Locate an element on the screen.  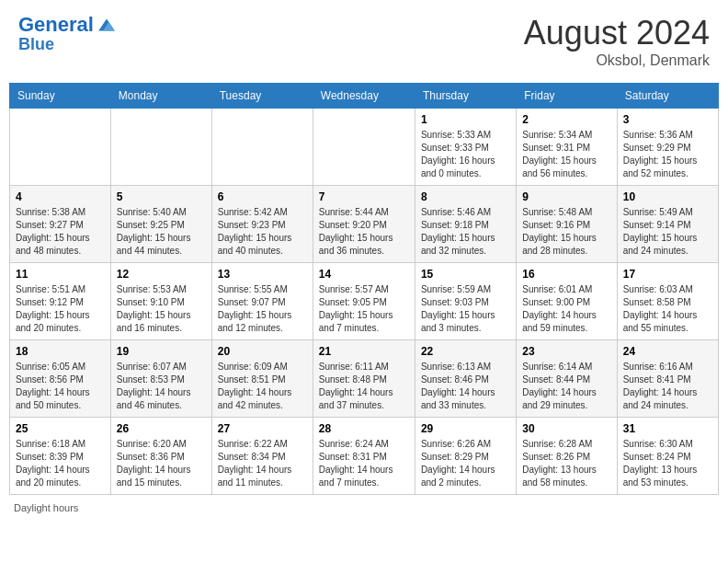
day-number: 25 is located at coordinates (61, 429).